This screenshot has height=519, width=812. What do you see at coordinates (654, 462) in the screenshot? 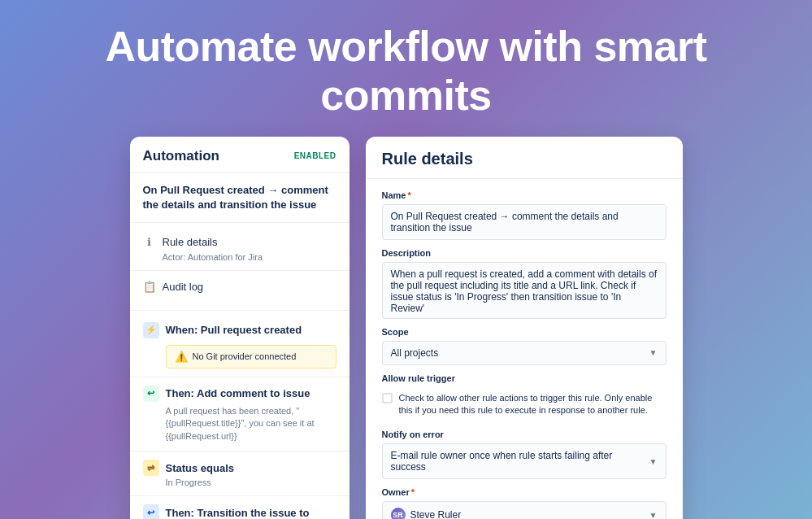
I see `chevron-down-icon-2: ▼` at bounding box center [654, 462].